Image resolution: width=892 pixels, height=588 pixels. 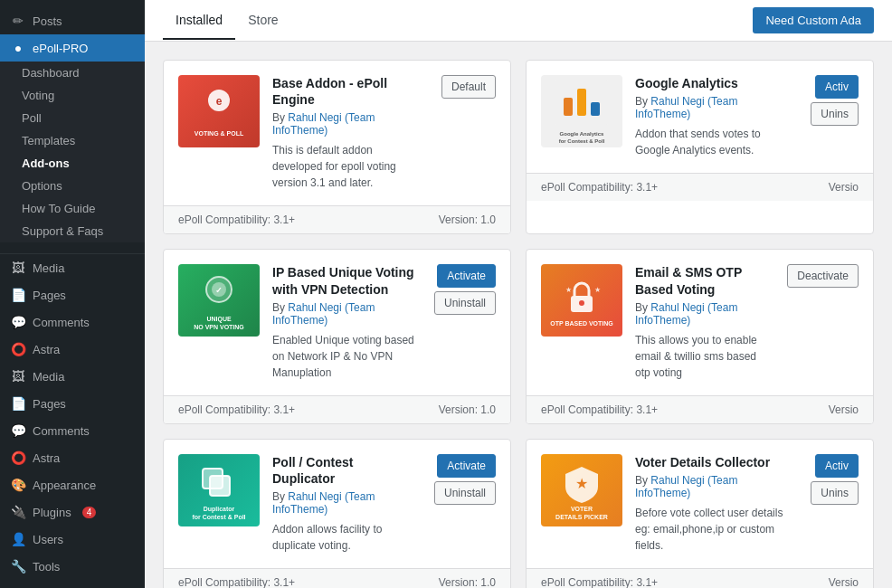 What do you see at coordinates (72, 72) in the screenshot?
I see `sidebar-item-dashboard: Dashboard` at bounding box center [72, 72].